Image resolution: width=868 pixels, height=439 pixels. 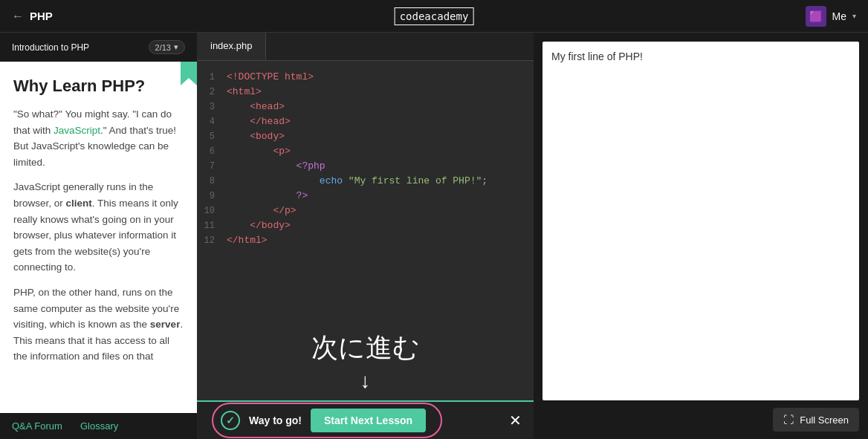 I want to click on lesson-title: Why Learn PHP?, so click(x=98, y=86).